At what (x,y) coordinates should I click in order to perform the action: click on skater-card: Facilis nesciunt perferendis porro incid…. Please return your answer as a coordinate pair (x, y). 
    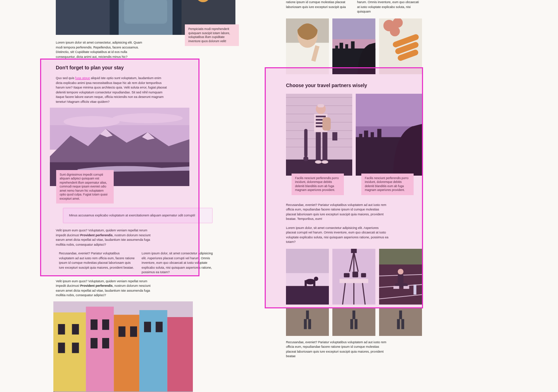
    Looking at the image, I should click on (319, 146).